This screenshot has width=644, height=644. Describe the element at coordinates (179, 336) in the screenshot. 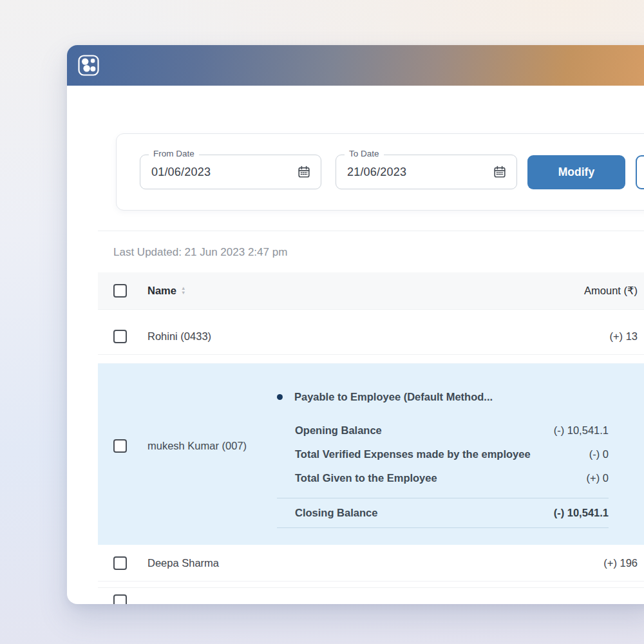

I see `row-name: Rohini (0433)` at that location.